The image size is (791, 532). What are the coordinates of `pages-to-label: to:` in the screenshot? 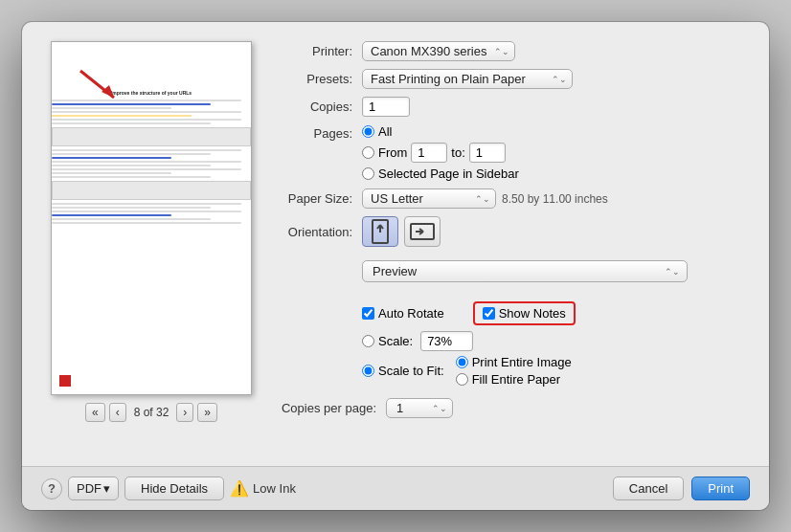 It's located at (458, 153).